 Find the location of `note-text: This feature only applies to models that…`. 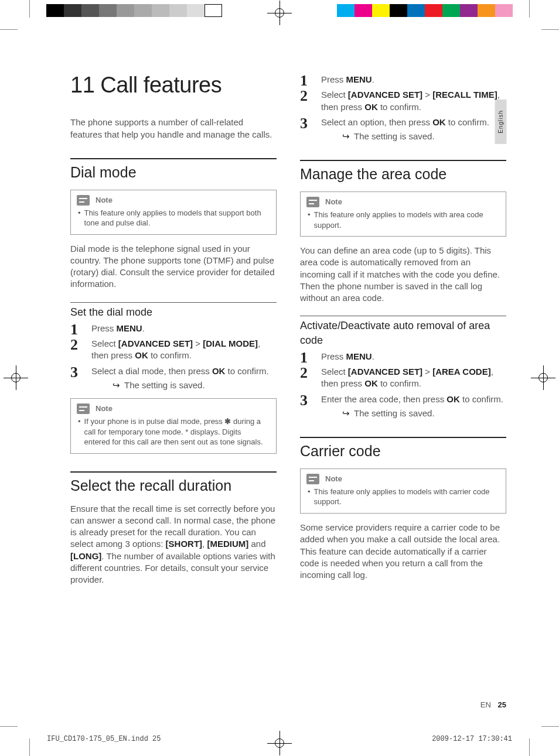

note-text: This feature only applies to models that… is located at coordinates (177, 218).